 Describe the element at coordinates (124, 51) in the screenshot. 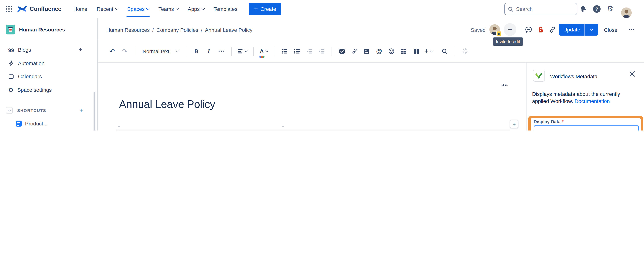

I see `redo-button: ↷` at that location.